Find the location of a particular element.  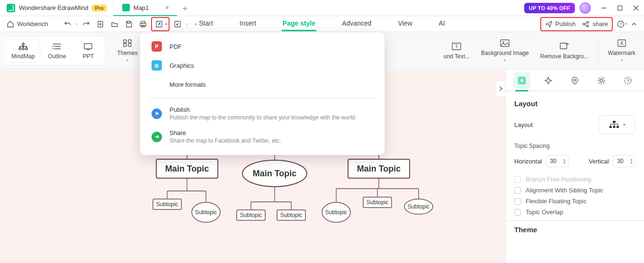

menu-start: Start is located at coordinates (206, 24).